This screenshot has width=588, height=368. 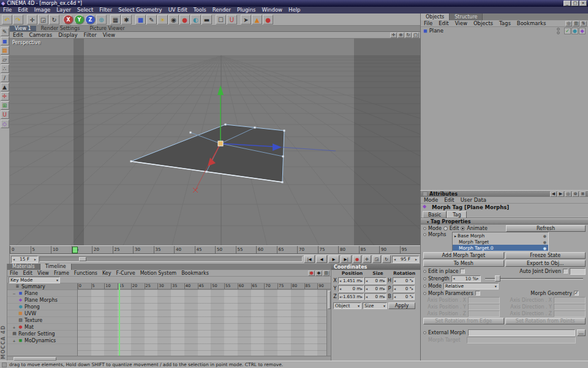 I want to click on auto-joint-field, so click(x=578, y=271).